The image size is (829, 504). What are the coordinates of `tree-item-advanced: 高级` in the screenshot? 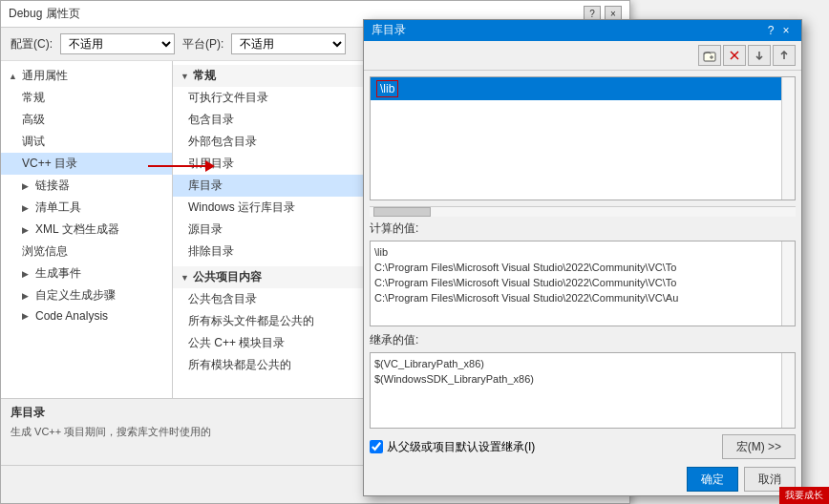 It's located at (86, 120).